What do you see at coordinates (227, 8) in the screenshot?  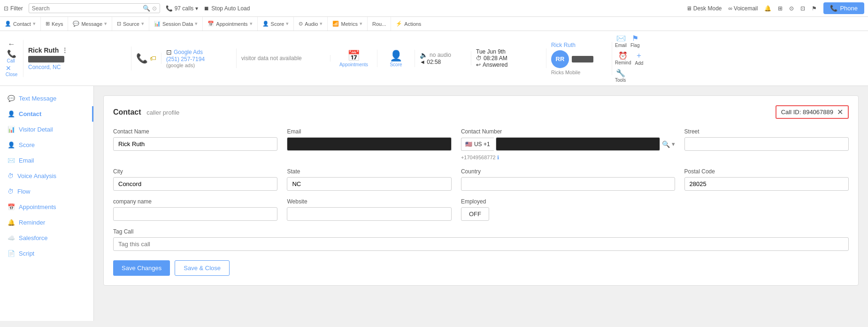 I see `stop-auto-load-button: ⏹ Stop Auto Load` at bounding box center [227, 8].